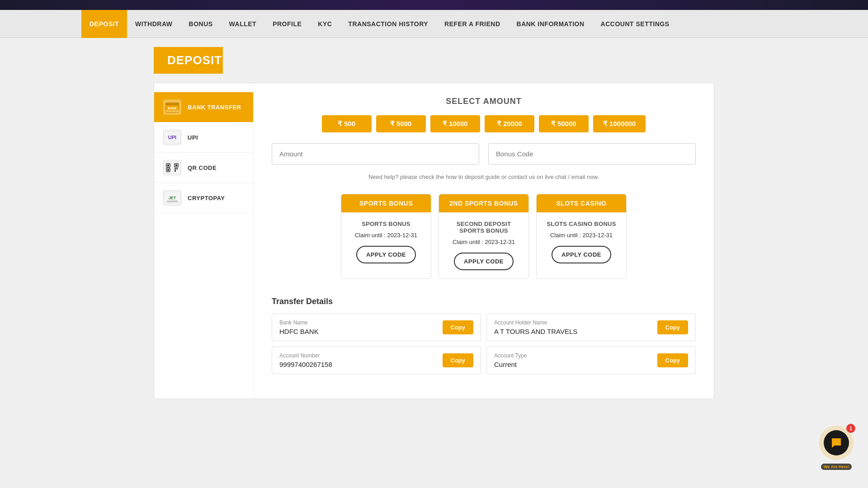  What do you see at coordinates (358, 356) in the screenshot?
I see `account-number-label: Account Number` at bounding box center [358, 356].